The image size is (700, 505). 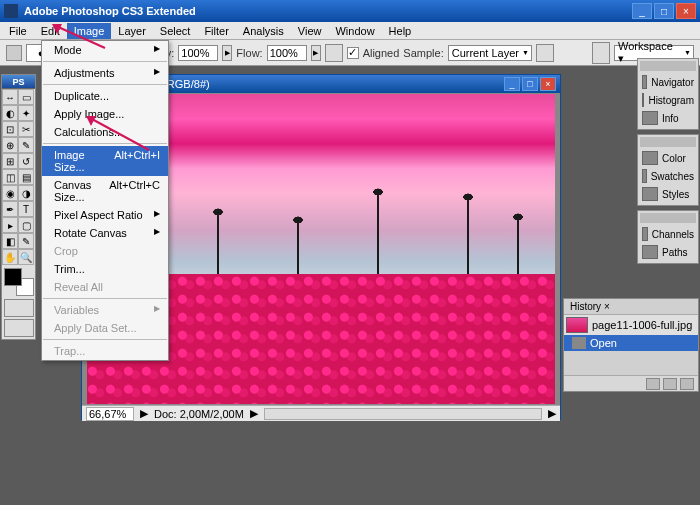 What do you see at coordinates (19, 308) in the screenshot?
I see `quick-mask` at bounding box center [19, 308].